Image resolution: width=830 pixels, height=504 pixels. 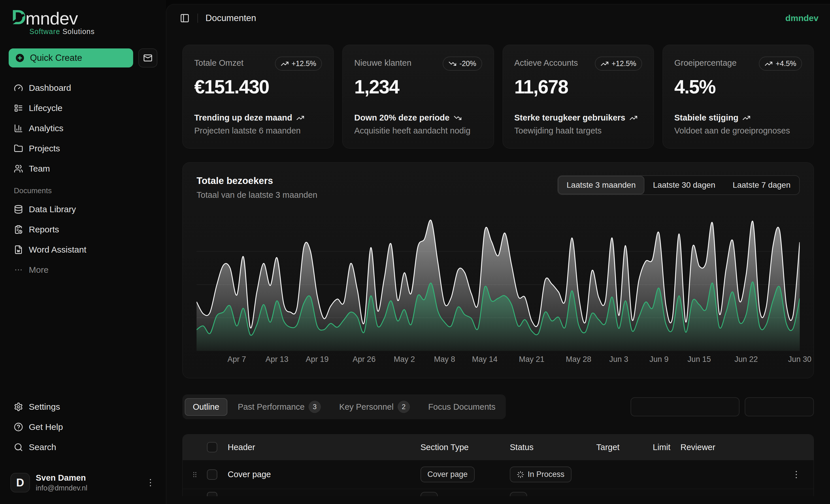 What do you see at coordinates (541, 474) in the screenshot?
I see `status-badge: In Process` at bounding box center [541, 474].